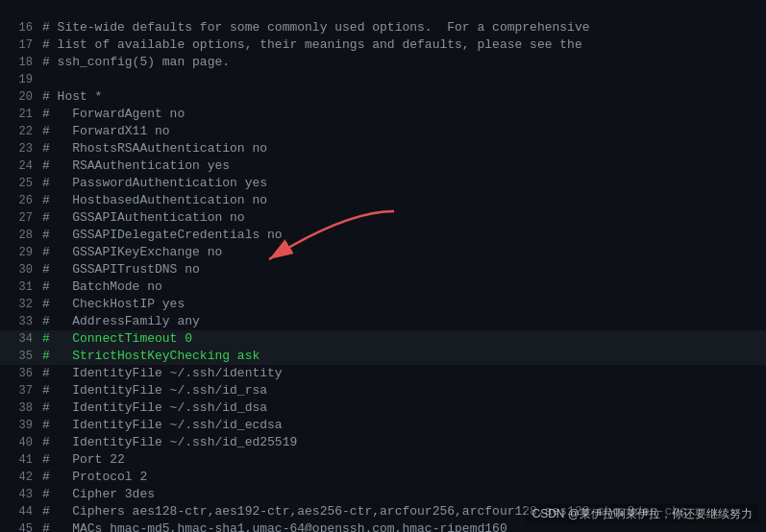 The height and width of the screenshot is (532, 766). What do you see at coordinates (18, 270) in the screenshot?
I see `line-number: 30` at bounding box center [18, 270].